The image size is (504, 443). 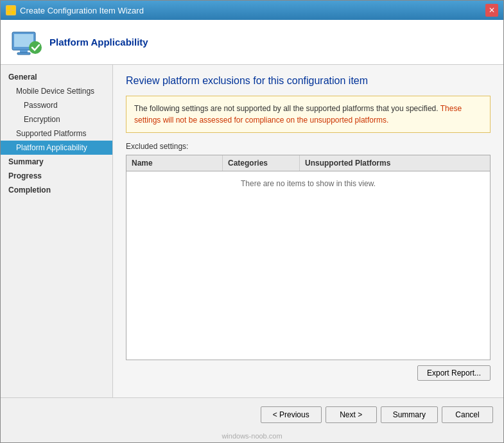 I want to click on watermark: windows-noob.com, so click(x=252, y=437).